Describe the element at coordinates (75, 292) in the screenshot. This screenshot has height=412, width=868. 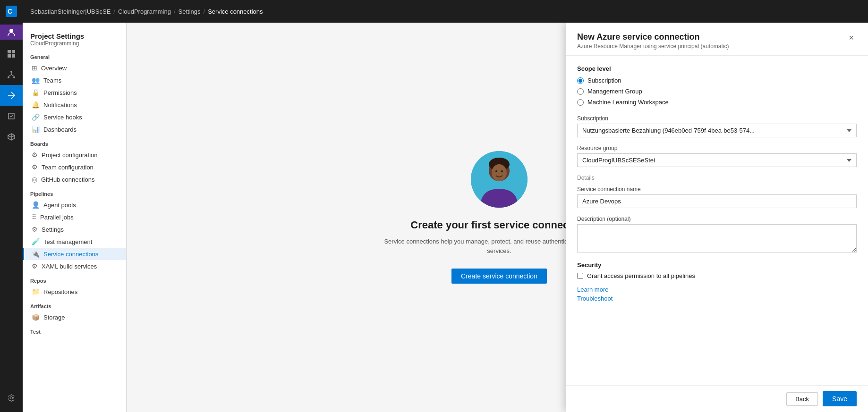
I see `sidebar-item-repositories: 📁 Repositories` at that location.